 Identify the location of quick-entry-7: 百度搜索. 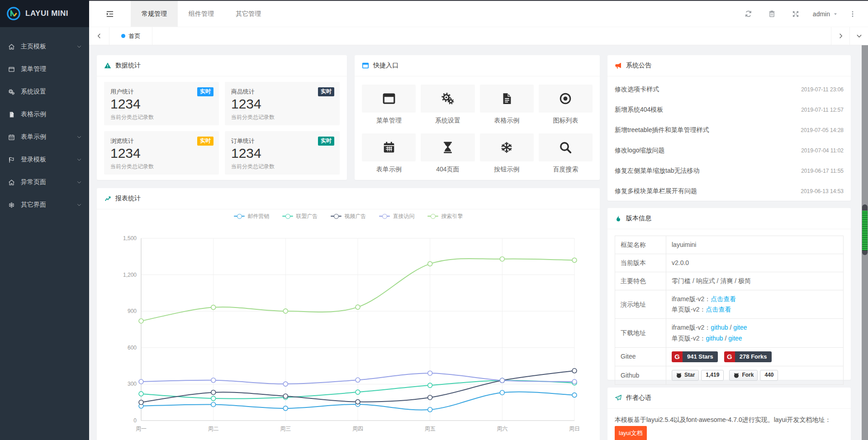
(565, 154).